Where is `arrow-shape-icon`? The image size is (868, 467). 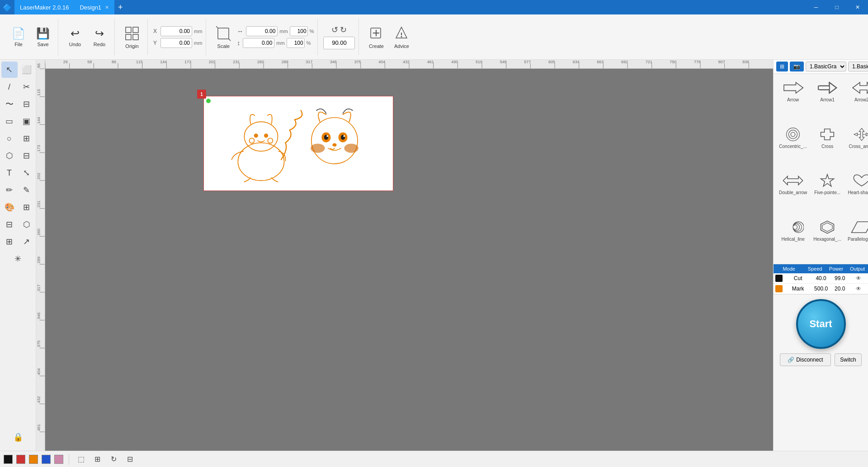 arrow-shape-icon is located at coordinates (793, 88).